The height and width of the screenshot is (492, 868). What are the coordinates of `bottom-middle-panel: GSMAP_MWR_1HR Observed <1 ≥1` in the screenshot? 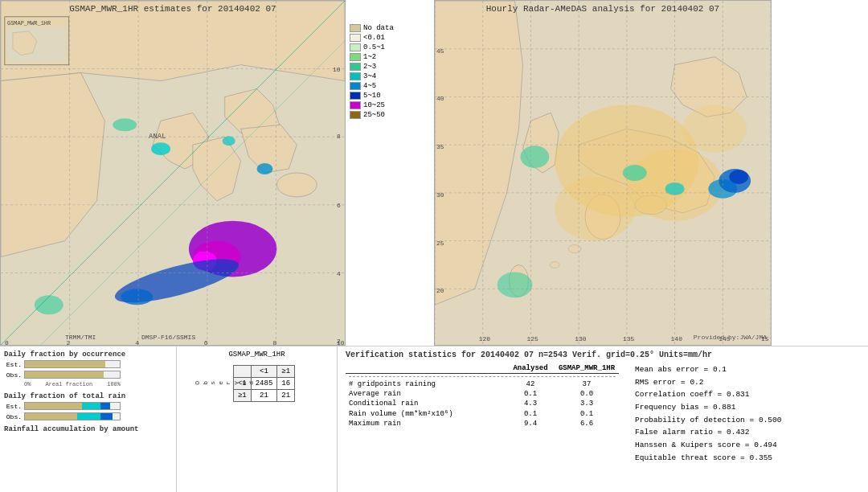 It's located at (257, 420).